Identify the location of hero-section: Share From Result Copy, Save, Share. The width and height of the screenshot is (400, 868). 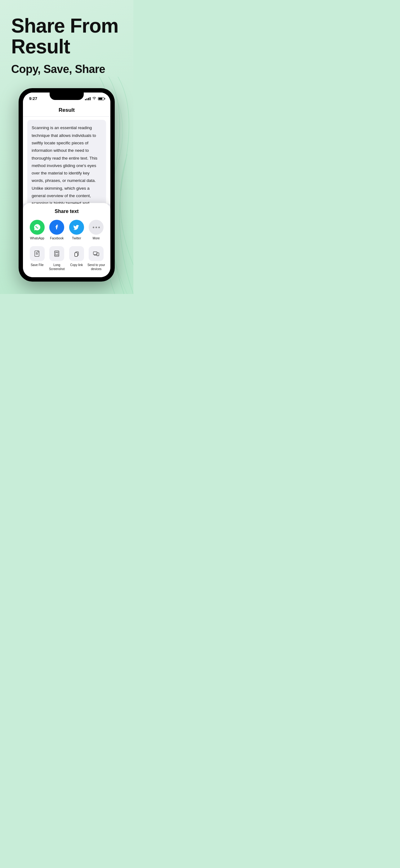
(67, 42).